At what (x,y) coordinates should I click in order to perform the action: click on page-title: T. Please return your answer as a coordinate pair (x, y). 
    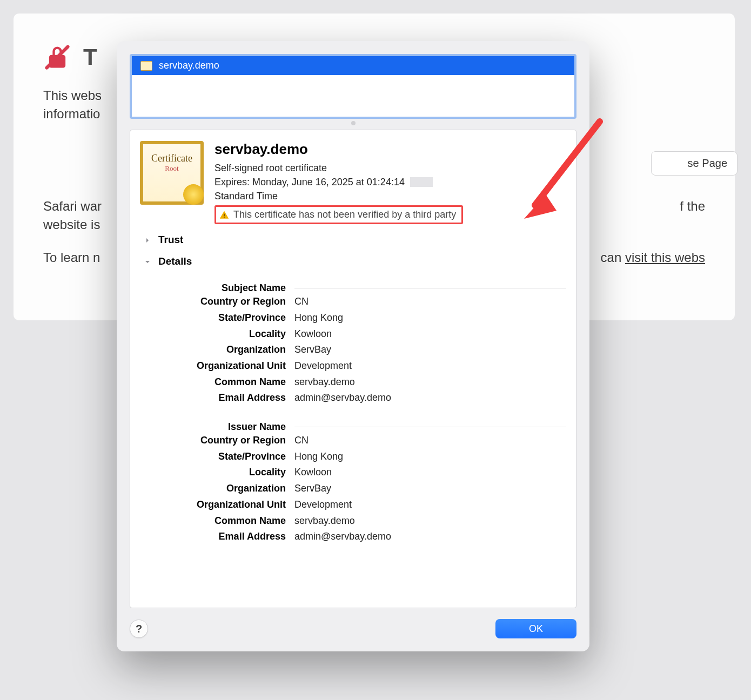
    Looking at the image, I should click on (90, 57).